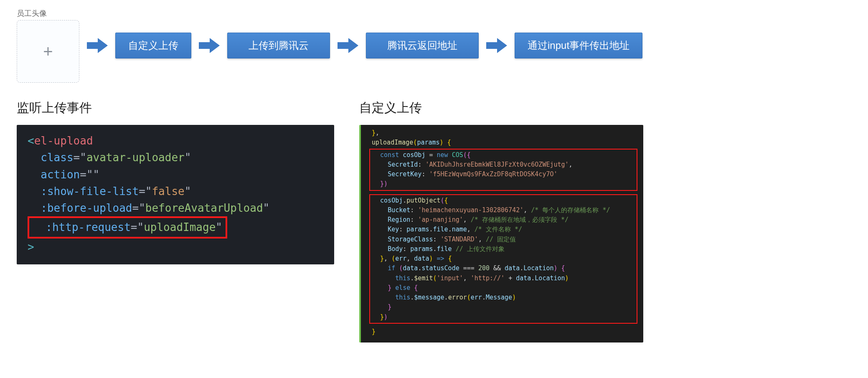 This screenshot has width=868, height=378. I want to click on avatar-label: 员工头像, so click(32, 13).